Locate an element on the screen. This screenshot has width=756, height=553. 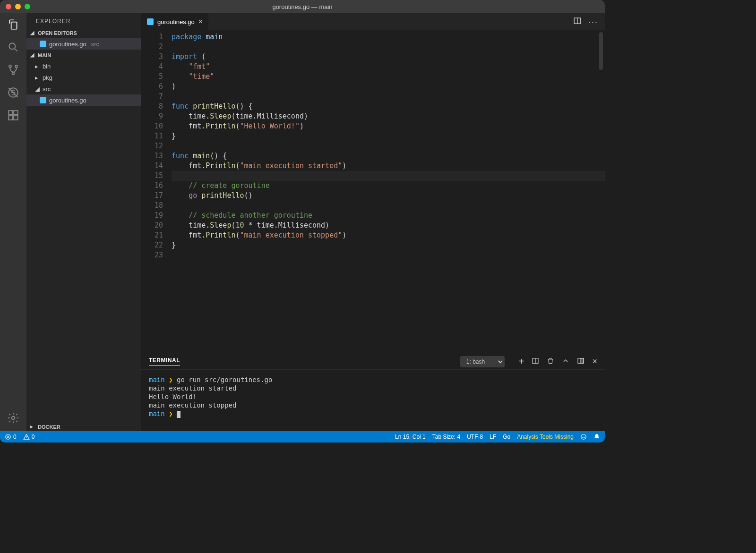
close-panel-icon: × is located at coordinates (594, 362).